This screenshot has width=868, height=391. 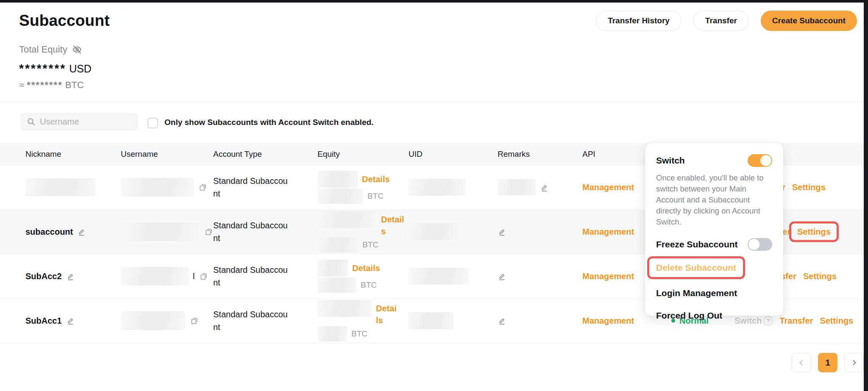 I want to click on transfer-link: Transfer, so click(x=796, y=321).